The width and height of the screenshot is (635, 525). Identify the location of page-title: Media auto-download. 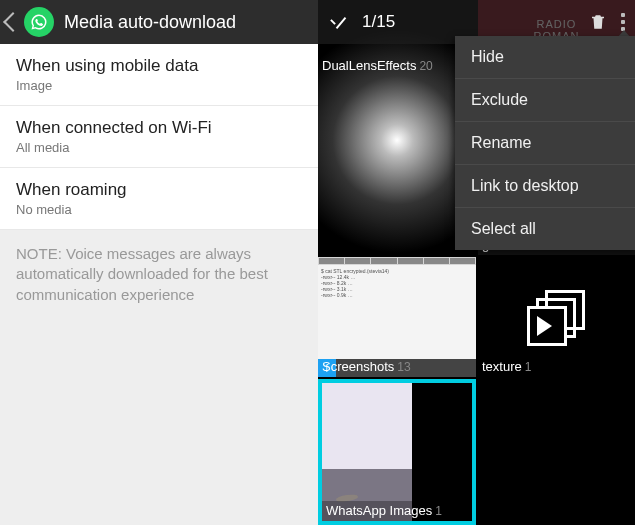
(150, 22).